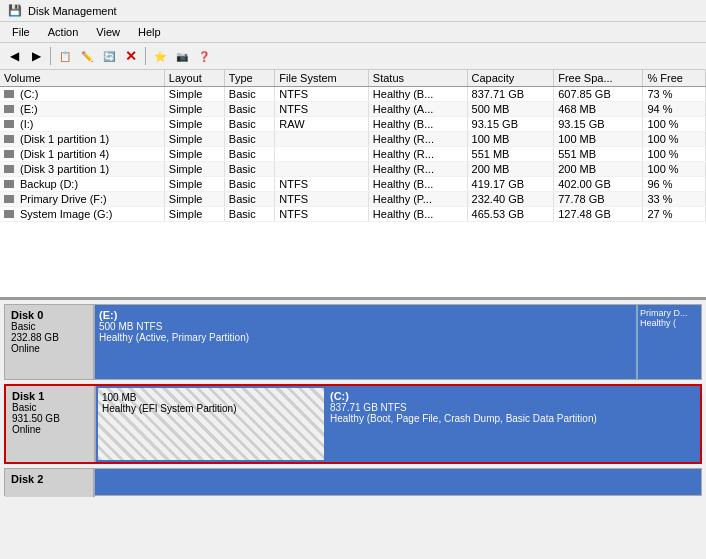  I want to click on toolbar: ◀ ▶ 📋 ✏️ 🔄 ✕ ⭐ 📷 ❓, so click(353, 56).